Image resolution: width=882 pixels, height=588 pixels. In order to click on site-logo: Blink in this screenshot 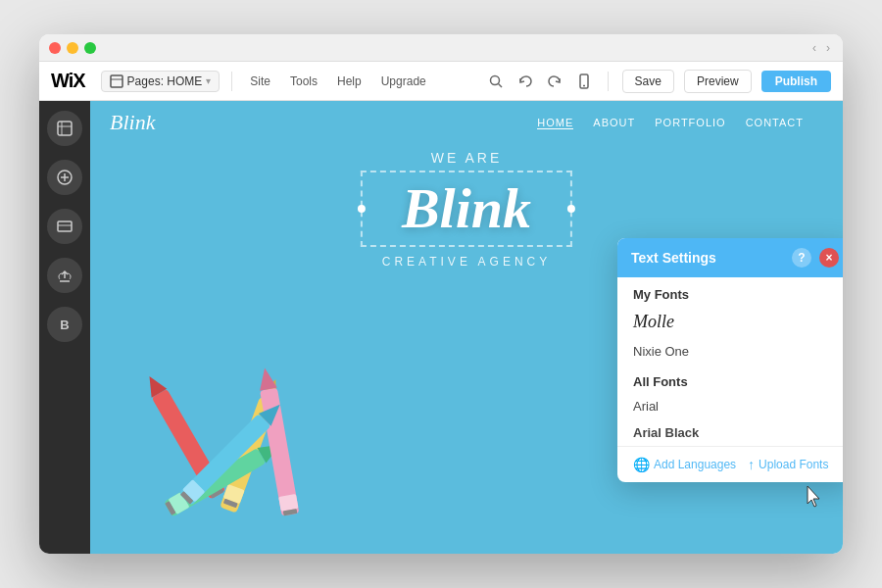, I will do `click(132, 122)`.